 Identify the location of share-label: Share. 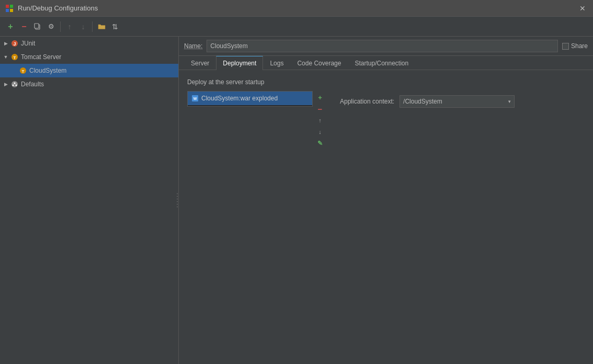
(579, 46).